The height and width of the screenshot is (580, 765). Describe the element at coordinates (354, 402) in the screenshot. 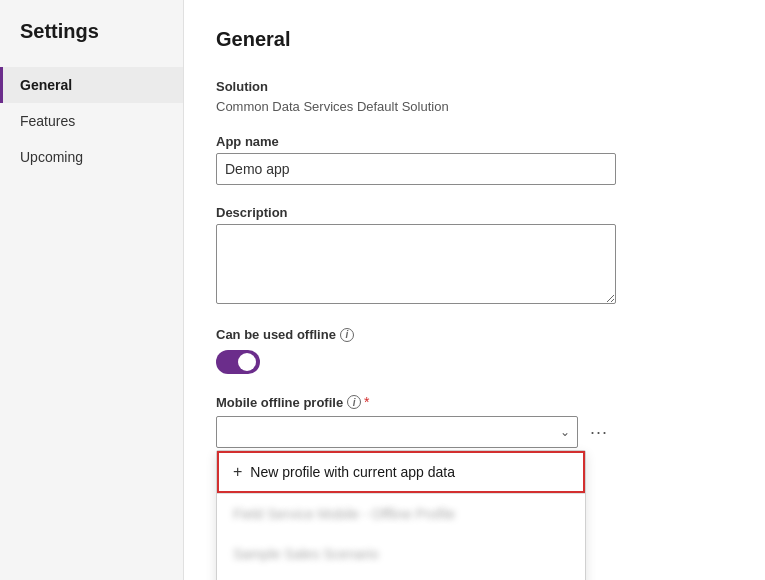

I see `mobile-offline-info-icon: i` at that location.